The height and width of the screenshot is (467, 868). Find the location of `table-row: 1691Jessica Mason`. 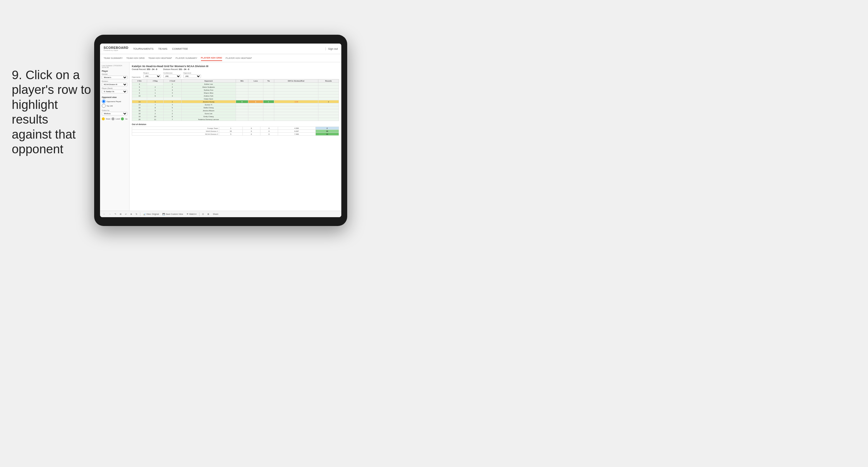

table-row: 1691Jessica Mason is located at coordinates (236, 111).